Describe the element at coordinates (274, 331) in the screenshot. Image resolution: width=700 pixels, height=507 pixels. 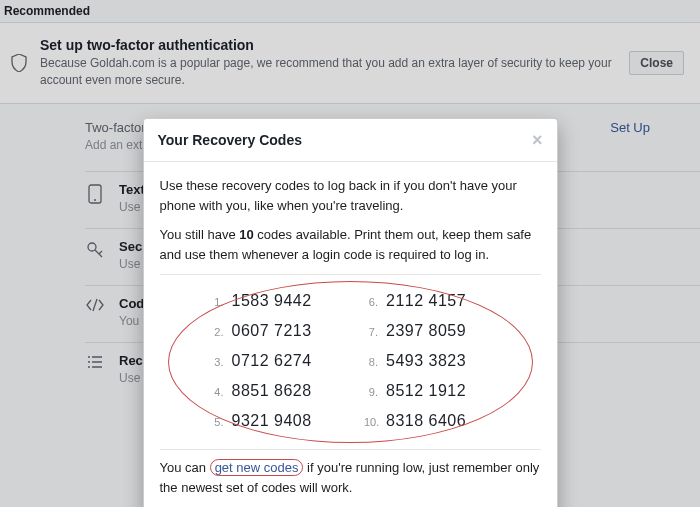
I see `recovery-code: 2.0607 7213` at that location.